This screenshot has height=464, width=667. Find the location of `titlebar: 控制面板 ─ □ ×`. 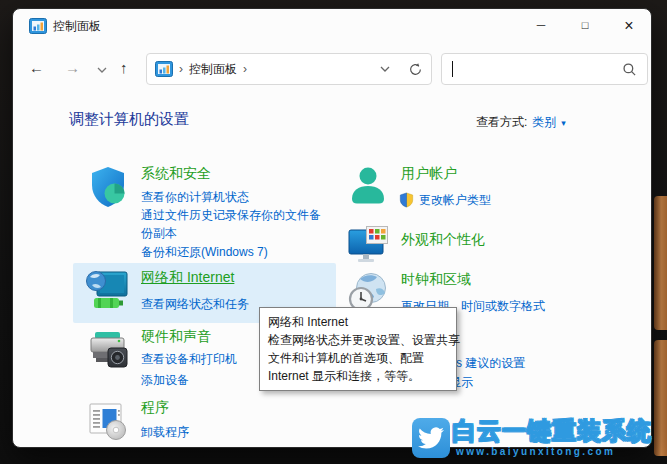

titlebar: 控制面板 ─ □ × is located at coordinates (332, 26).